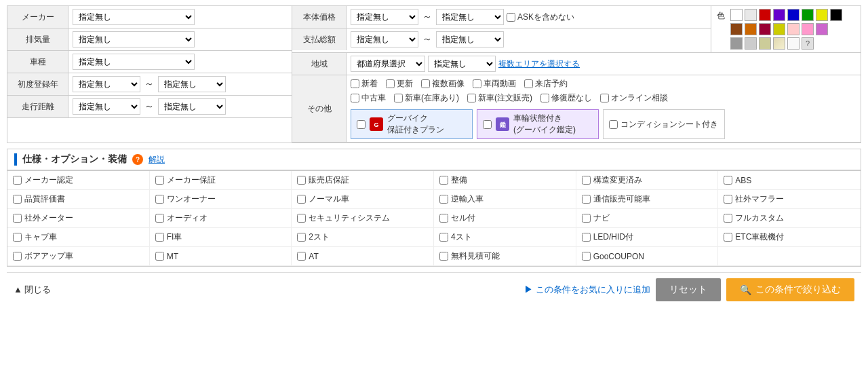 The image size is (868, 378). What do you see at coordinates (765, 29) in the screenshot?
I see `color-winered` at bounding box center [765, 29].